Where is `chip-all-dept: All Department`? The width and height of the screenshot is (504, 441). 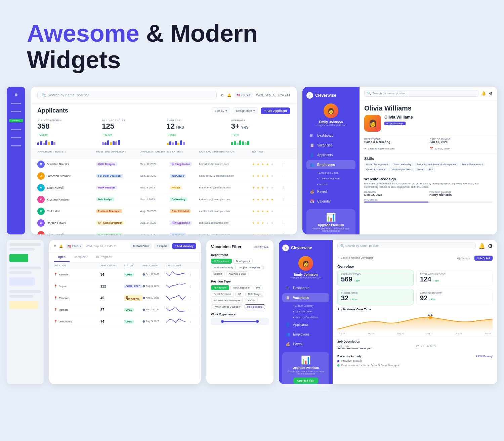
chip-all-dept: All Department is located at coordinates (221, 261).